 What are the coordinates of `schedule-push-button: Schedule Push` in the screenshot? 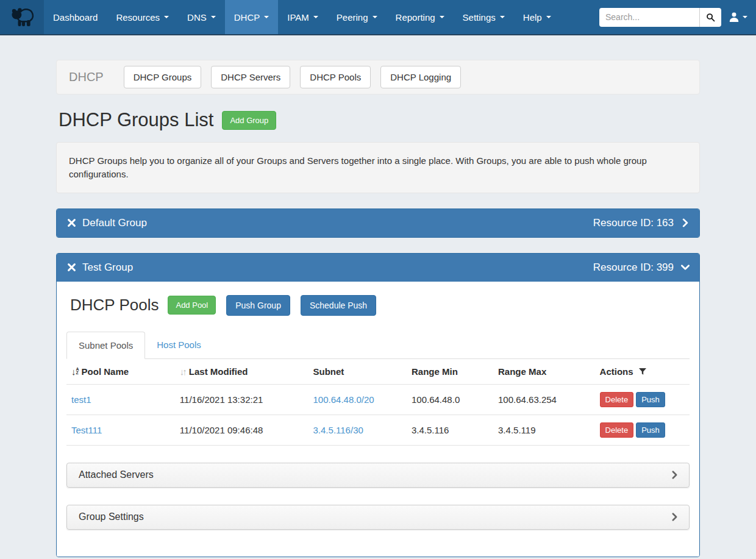 It's located at (338, 305).